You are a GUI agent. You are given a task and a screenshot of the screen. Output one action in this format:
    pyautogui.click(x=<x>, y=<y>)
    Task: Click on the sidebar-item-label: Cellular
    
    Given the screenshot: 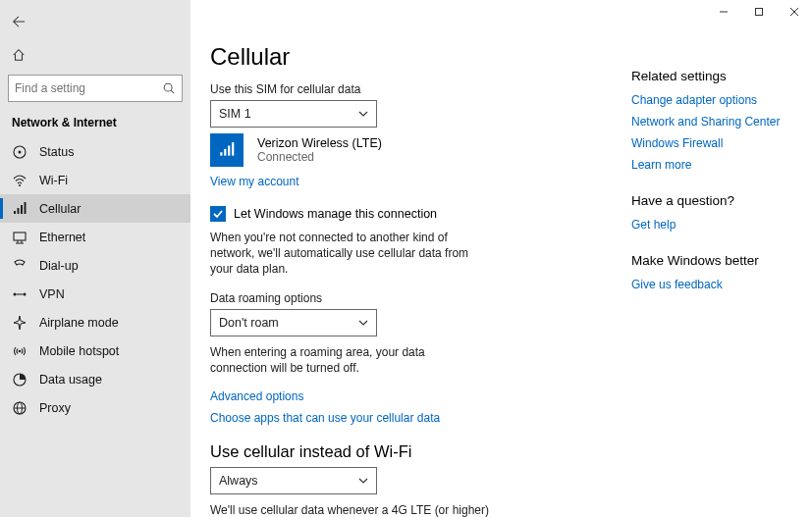 What is the action you would take?
    pyautogui.click(x=60, y=209)
    